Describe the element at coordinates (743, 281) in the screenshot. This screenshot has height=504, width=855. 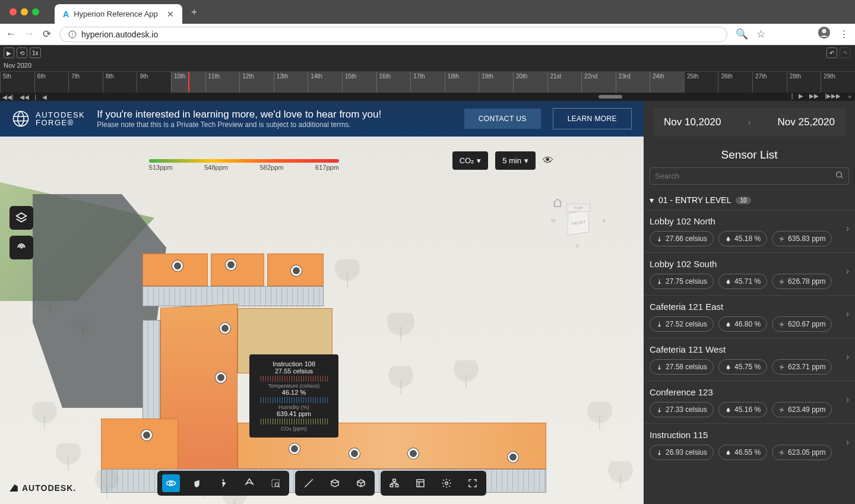
I see `humidity-pill: 45.71 %` at that location.